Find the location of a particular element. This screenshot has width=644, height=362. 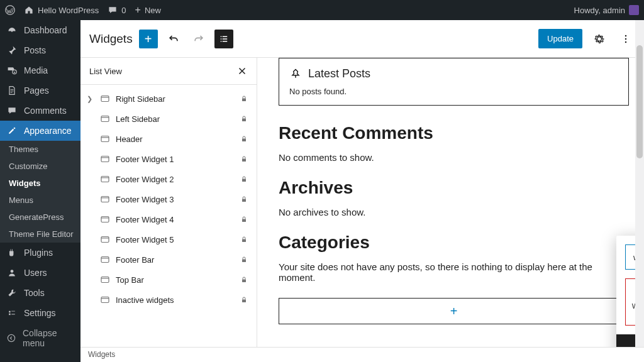

archives-empty: No archives to show. is located at coordinates (454, 212).